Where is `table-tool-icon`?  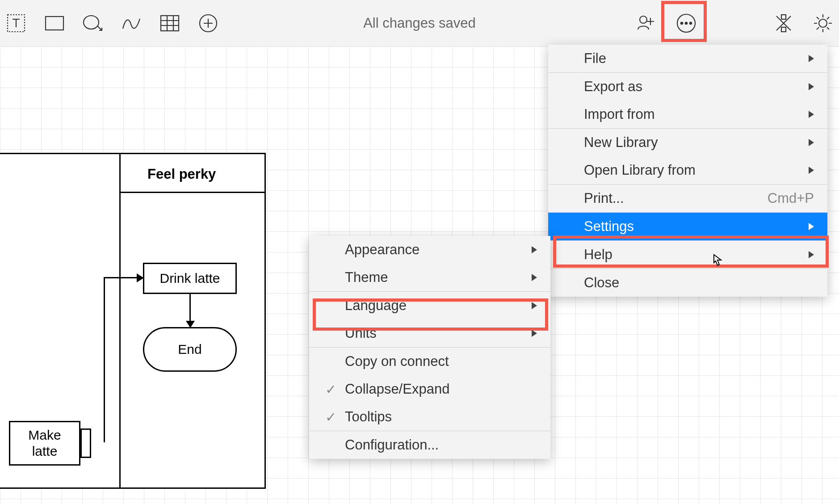 table-tool-icon is located at coordinates (170, 23).